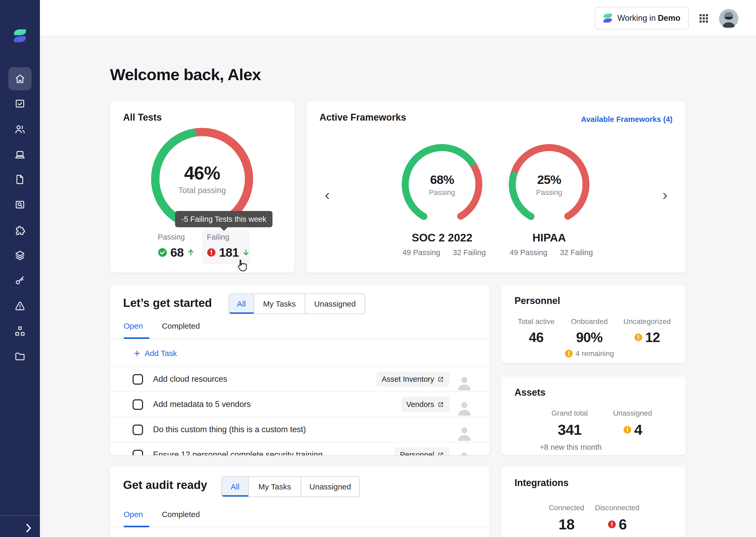 The width and height of the screenshot is (756, 537). Describe the element at coordinates (300, 429) in the screenshot. I see `task-row: Do this custom thing (this is a custom t…` at that location.